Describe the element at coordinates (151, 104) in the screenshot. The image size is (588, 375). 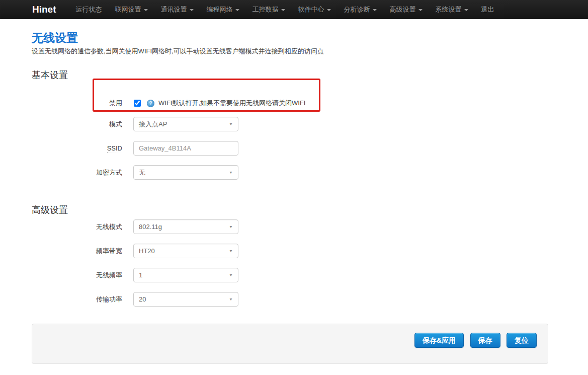
I see `help-question-icon: ?` at that location.